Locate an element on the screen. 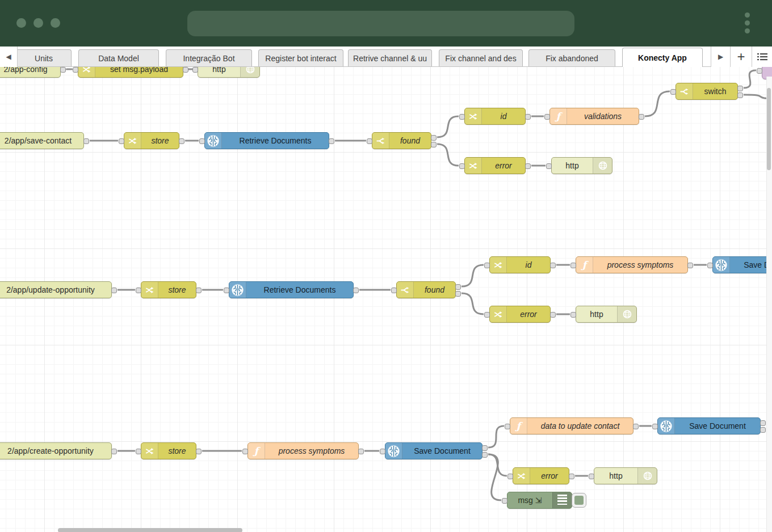 The width and height of the screenshot is (772, 532). tab-fix-channel-and-des: Fix channel and des is located at coordinates (481, 58).